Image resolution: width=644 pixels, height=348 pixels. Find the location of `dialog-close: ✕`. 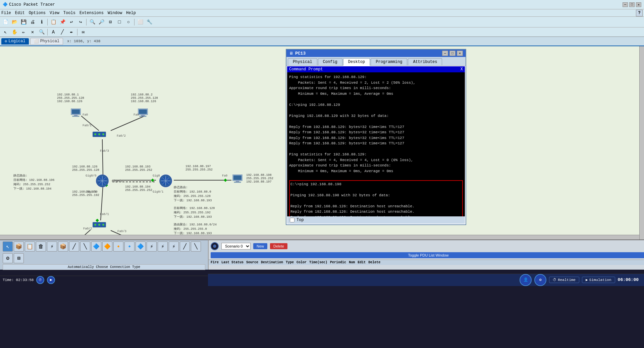

dialog-close: ✕ is located at coordinates (460, 53).